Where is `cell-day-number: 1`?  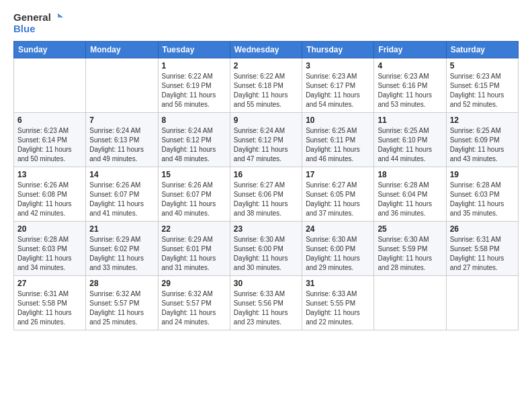 cell-day-number: 1 is located at coordinates (194, 66).